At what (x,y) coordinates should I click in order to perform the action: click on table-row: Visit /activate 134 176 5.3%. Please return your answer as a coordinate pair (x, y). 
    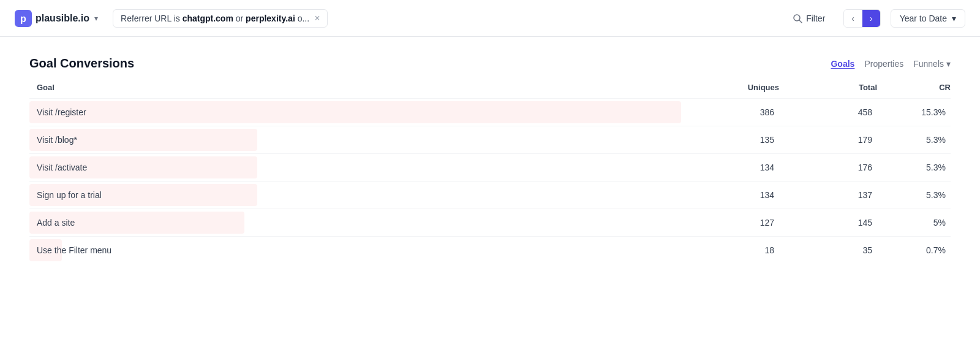
    Looking at the image, I should click on (490, 167).